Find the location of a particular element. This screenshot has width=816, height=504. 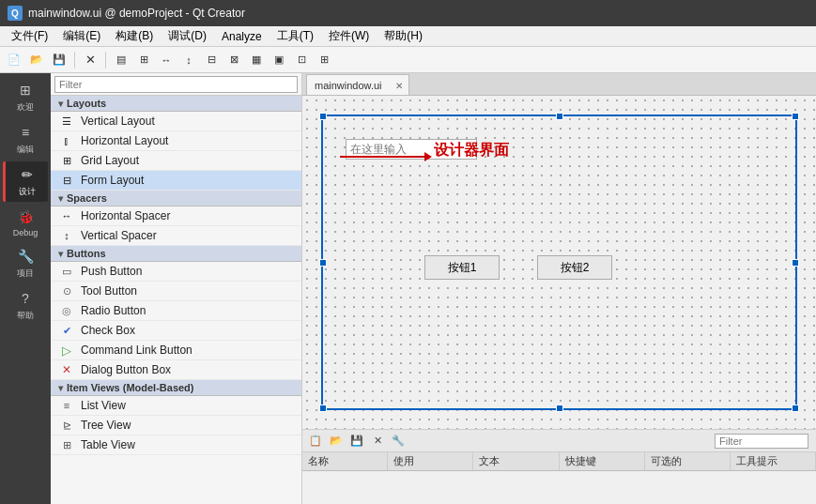

toolbar-b10: ⊞ is located at coordinates (324, 60).